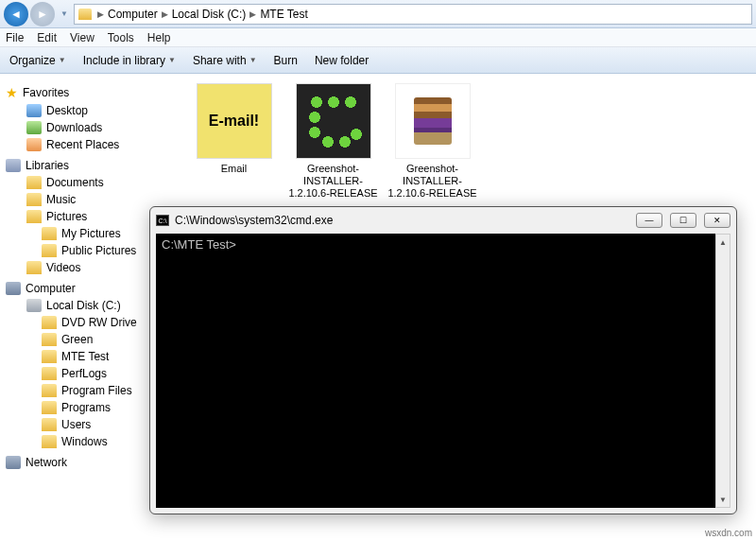 The width and height of the screenshot is (756, 540). I want to click on titlebar: ◄ ► ▼ ▶ Computer ▶ Local Disk (C:) ▶ MTE…, so click(378, 14).